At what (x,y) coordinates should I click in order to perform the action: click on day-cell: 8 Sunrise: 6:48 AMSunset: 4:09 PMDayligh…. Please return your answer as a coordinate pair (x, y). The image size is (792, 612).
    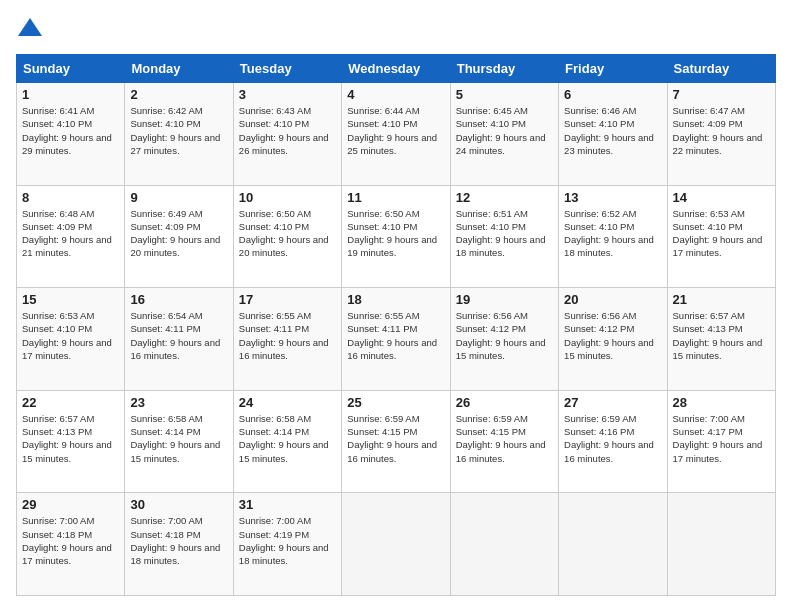
    Looking at the image, I should click on (71, 236).